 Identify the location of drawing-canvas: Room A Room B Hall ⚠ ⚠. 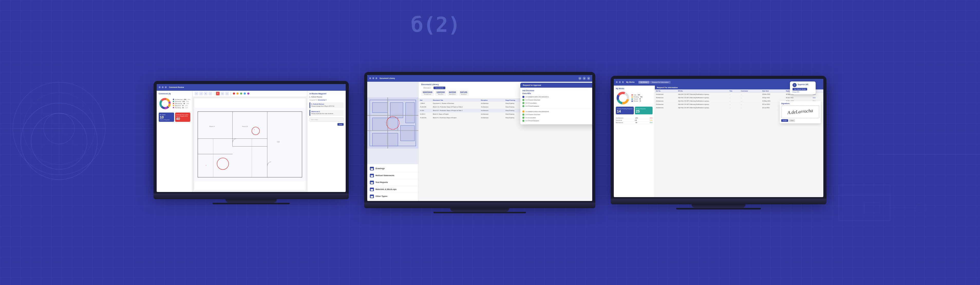
(250, 145).